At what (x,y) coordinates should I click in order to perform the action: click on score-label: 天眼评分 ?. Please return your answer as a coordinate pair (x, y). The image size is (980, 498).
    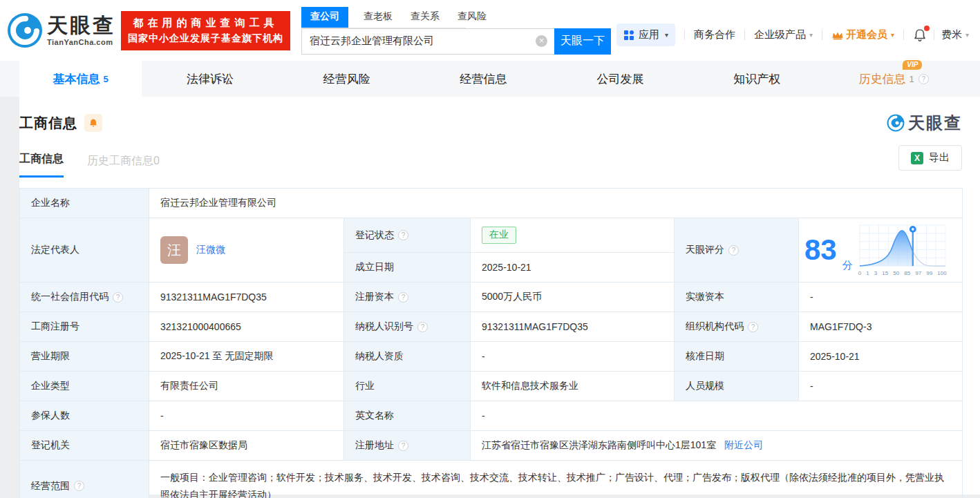
    Looking at the image, I should click on (737, 250).